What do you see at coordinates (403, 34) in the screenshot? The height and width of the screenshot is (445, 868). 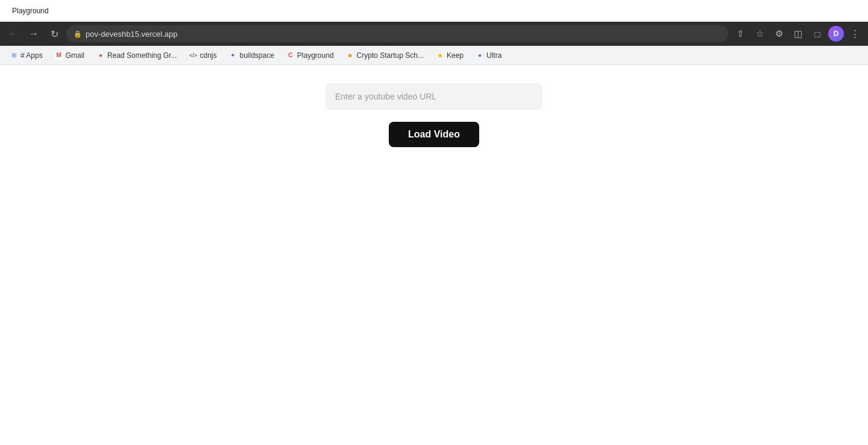 I see `url-text: pov-deveshb15.vercel.app` at bounding box center [403, 34].